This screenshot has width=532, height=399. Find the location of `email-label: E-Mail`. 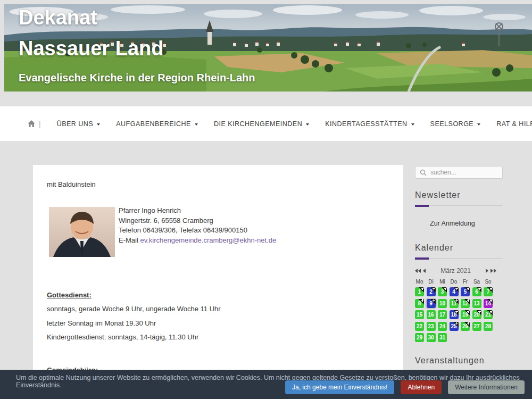

email-label: E-Mail is located at coordinates (129, 240).